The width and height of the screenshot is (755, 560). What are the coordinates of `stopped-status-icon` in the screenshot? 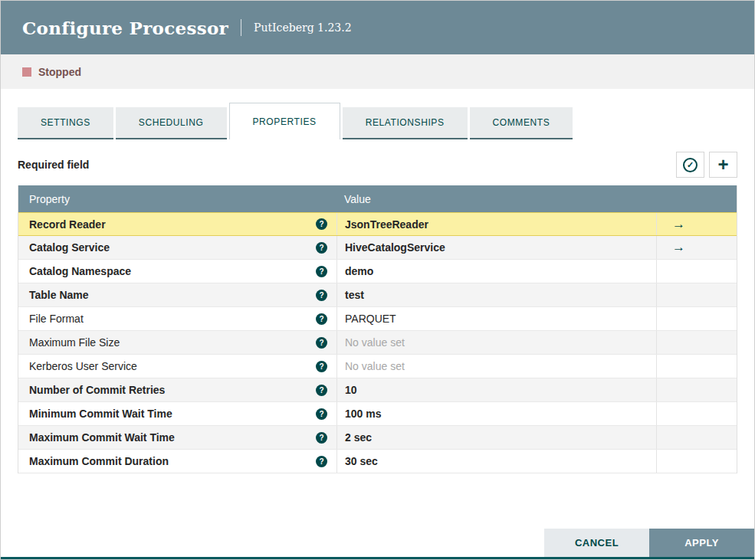 It's located at (27, 72).